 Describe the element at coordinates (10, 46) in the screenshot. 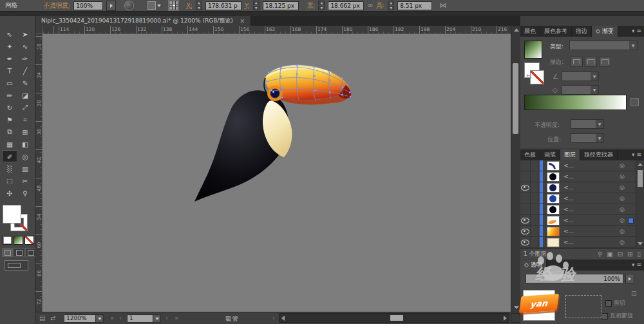

I see `magic-wand-tool: ✦` at that location.